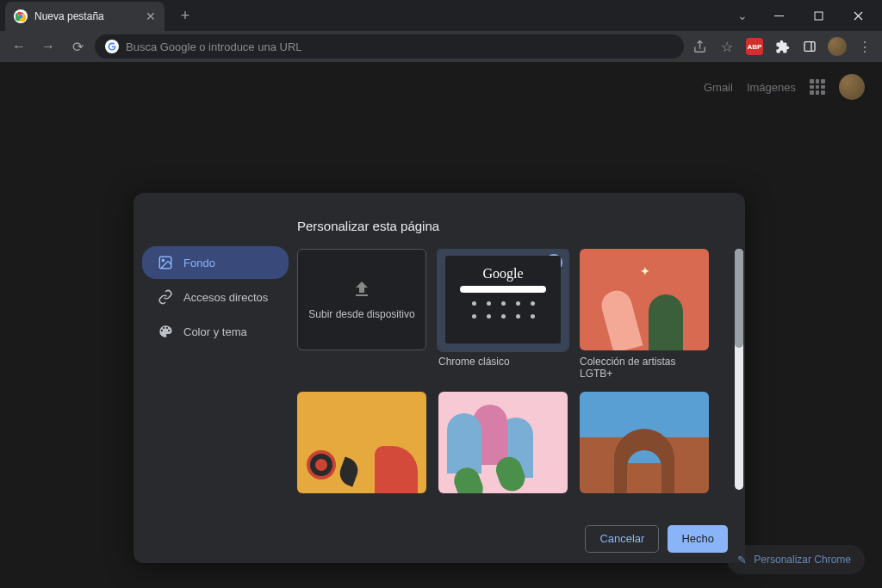 The height and width of the screenshot is (588, 882). I want to click on lgbt-collection-option: ✦, so click(644, 300).